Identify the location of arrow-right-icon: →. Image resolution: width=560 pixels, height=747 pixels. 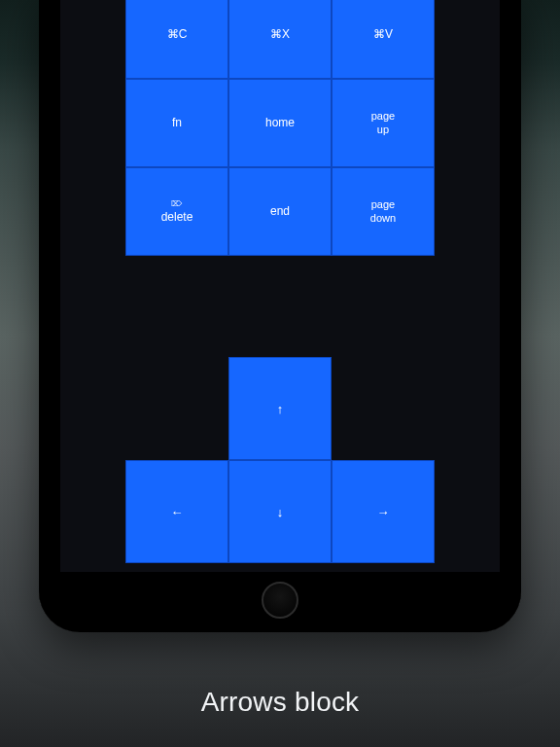
(383, 512).